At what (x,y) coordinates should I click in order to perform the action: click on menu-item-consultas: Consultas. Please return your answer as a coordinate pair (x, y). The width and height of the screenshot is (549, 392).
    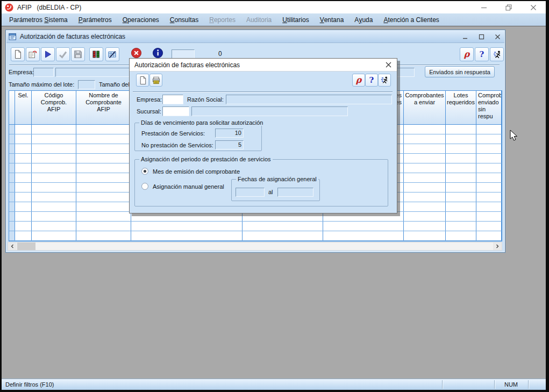
    Looking at the image, I should click on (184, 19).